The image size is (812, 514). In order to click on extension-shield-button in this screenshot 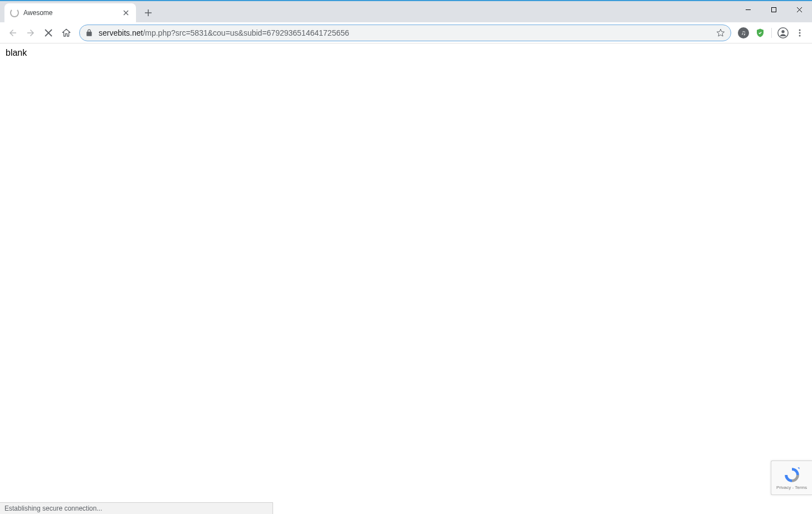, I will do `click(760, 33)`.